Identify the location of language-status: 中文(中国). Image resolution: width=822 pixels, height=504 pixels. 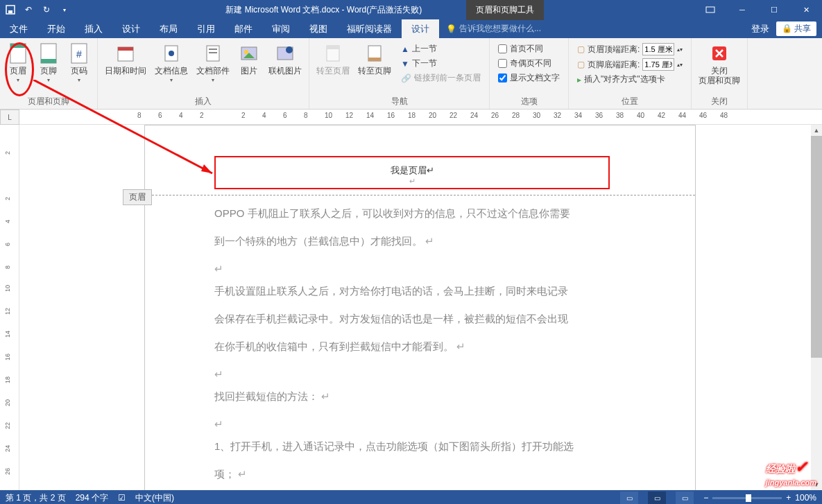
(155, 498).